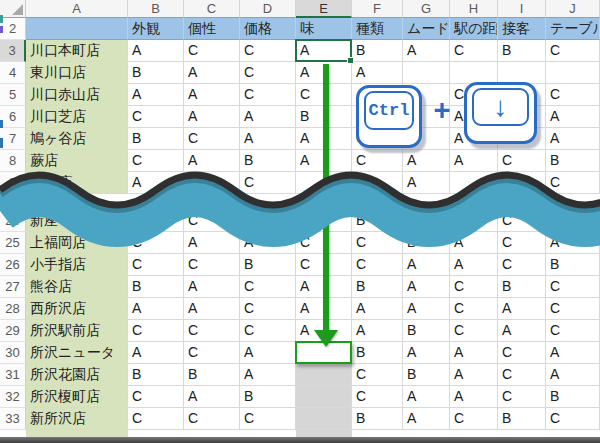 This screenshot has height=443, width=600. I want to click on column-header-D: D, so click(268, 9).